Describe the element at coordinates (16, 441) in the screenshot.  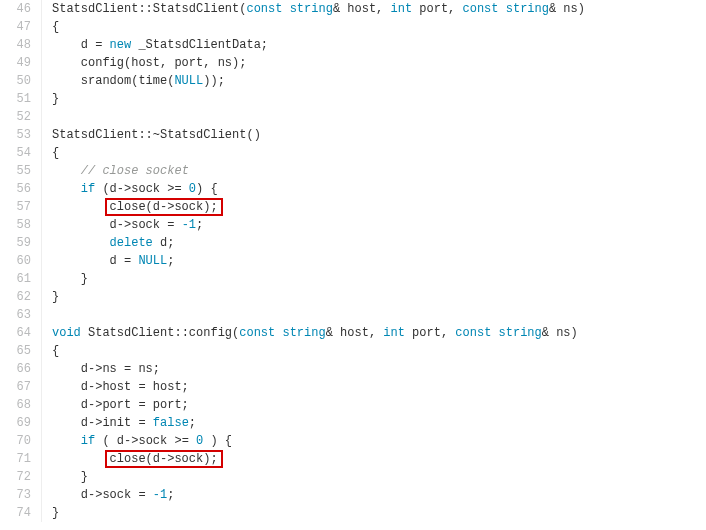
I see `line-number: 70` at that location.